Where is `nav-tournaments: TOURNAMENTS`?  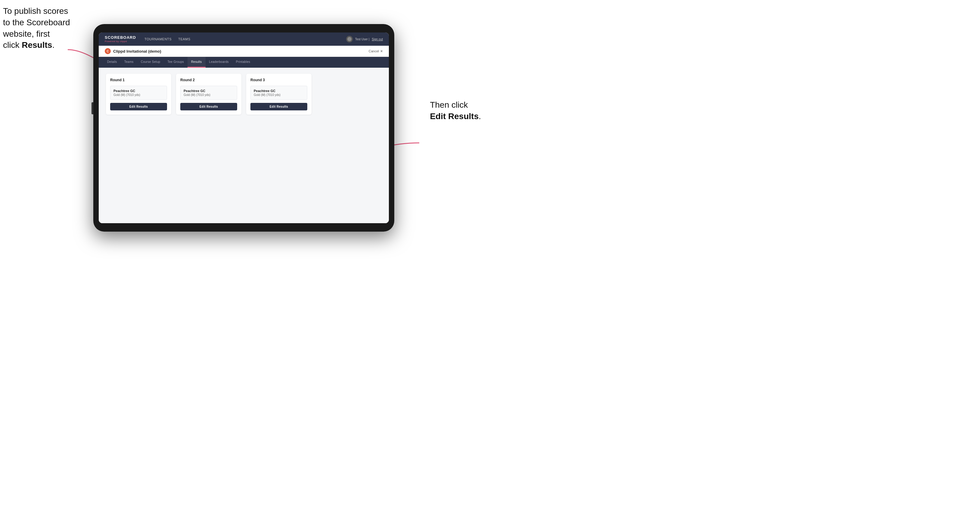
nav-tournaments: TOURNAMENTS is located at coordinates (158, 39).